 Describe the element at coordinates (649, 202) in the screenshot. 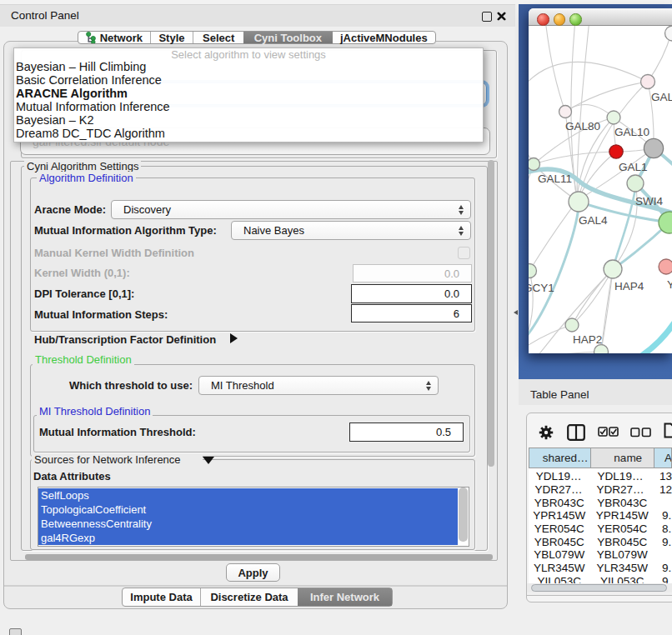

I see `svg-text: SWI4` at that location.